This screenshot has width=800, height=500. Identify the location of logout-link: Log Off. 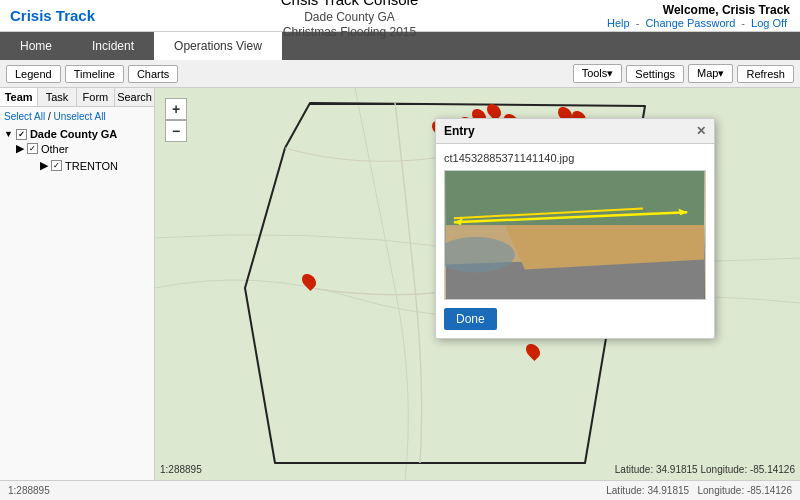
(769, 23).